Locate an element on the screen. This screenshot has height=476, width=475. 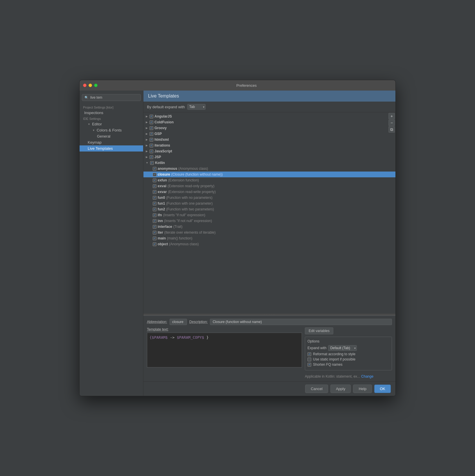
expand-select: Tab Enter Space is located at coordinates (196, 107).